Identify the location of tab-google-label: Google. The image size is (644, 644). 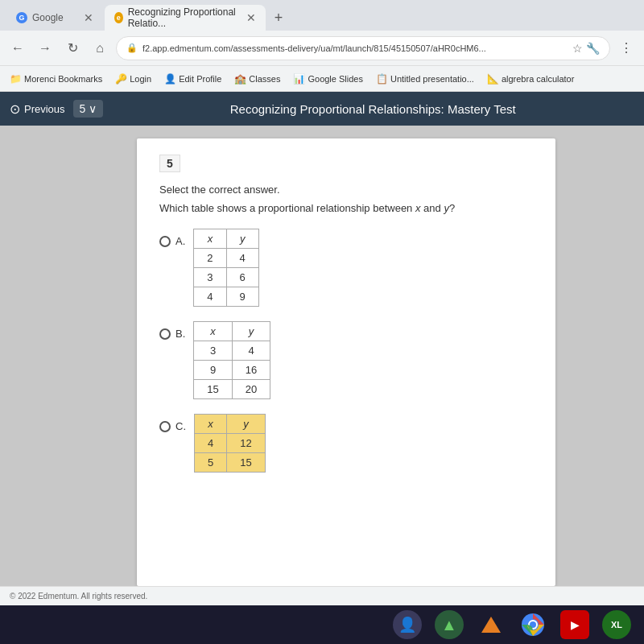
(48, 18).